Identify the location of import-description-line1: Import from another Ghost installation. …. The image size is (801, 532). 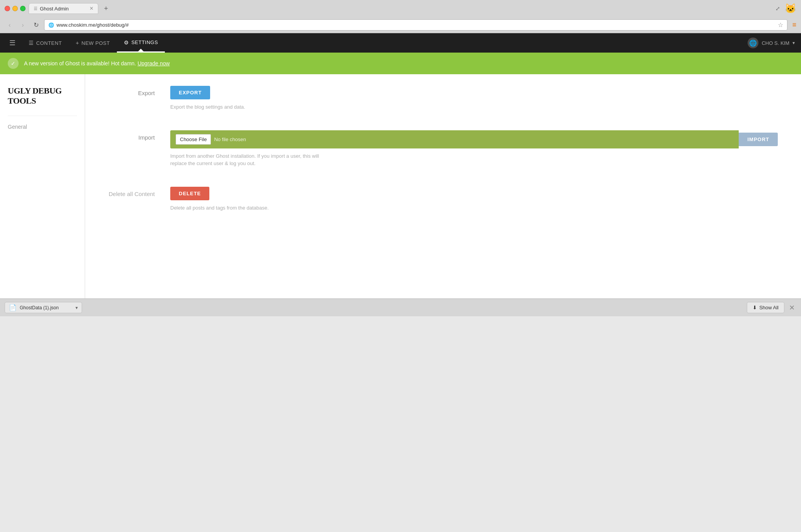
(474, 160).